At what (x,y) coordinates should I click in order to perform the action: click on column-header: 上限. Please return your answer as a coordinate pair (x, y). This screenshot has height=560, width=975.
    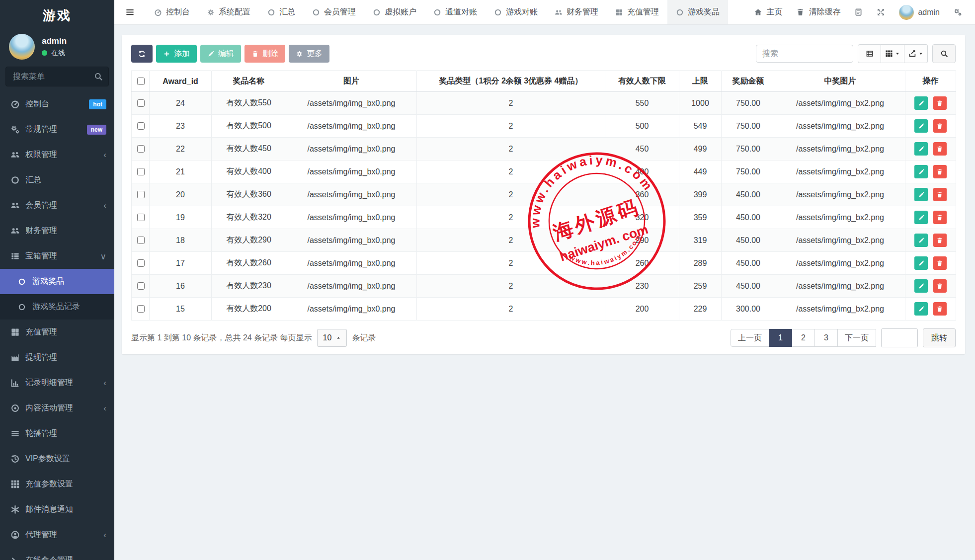
    Looking at the image, I should click on (701, 81).